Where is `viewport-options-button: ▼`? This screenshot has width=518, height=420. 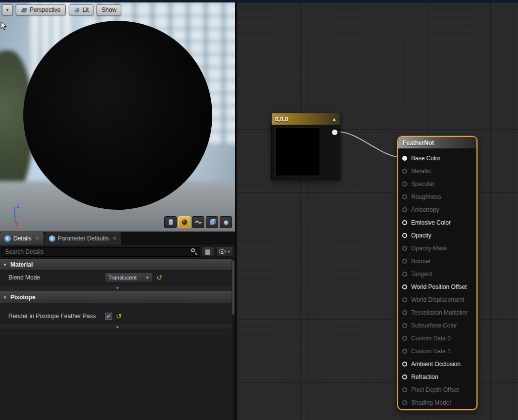 viewport-options-button: ▼ is located at coordinates (7, 10).